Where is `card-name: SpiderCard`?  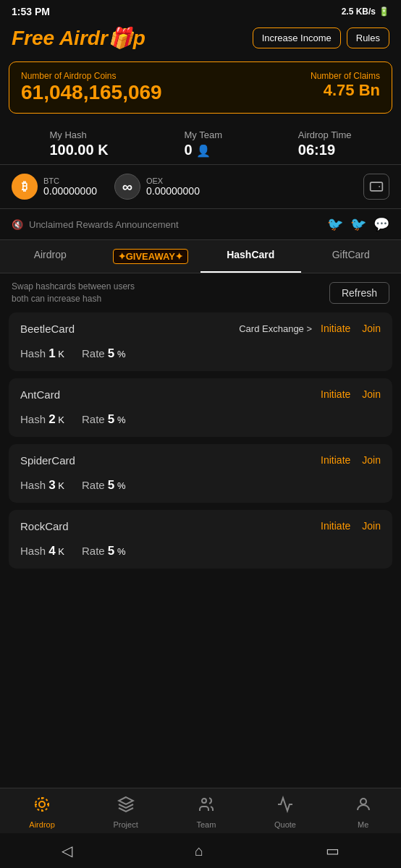 card-name: SpiderCard is located at coordinates (48, 460).